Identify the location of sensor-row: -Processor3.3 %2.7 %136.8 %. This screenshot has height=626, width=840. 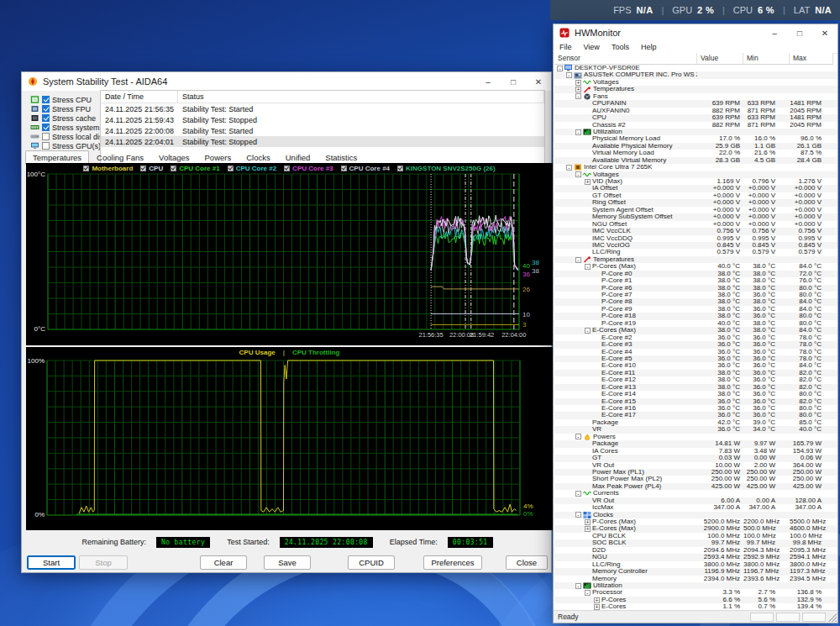
(696, 592).